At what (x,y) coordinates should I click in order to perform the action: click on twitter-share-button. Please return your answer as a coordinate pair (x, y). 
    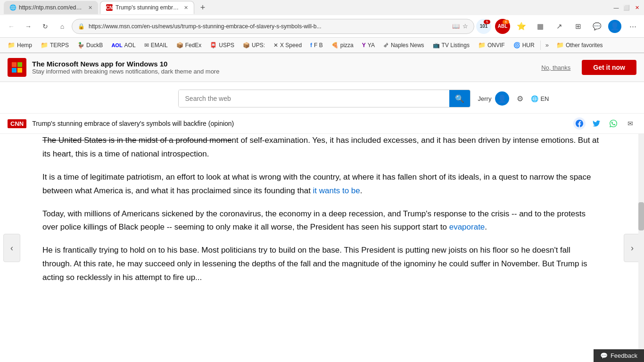
    Looking at the image, I should click on (596, 123).